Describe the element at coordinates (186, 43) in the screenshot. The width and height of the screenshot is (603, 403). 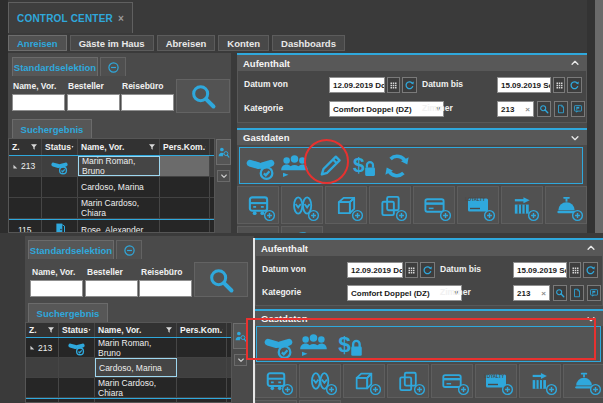
I see `tab-abreisen: Abreisen` at that location.